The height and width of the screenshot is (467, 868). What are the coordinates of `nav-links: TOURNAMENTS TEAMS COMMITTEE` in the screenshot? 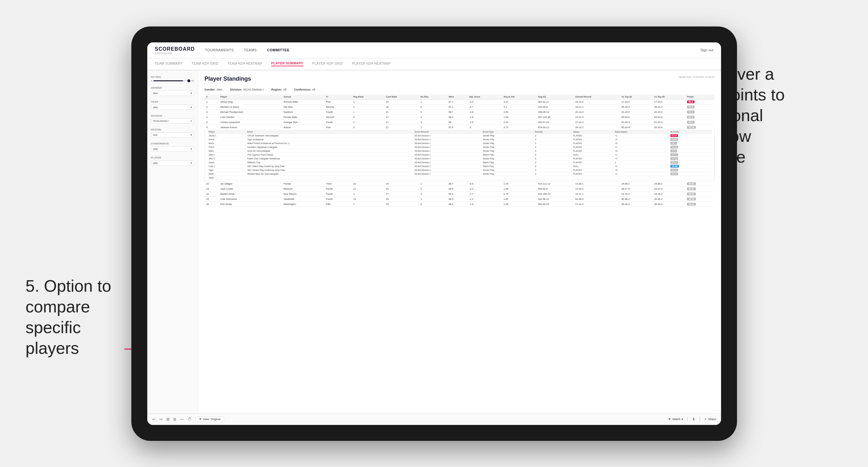 It's located at (453, 50).